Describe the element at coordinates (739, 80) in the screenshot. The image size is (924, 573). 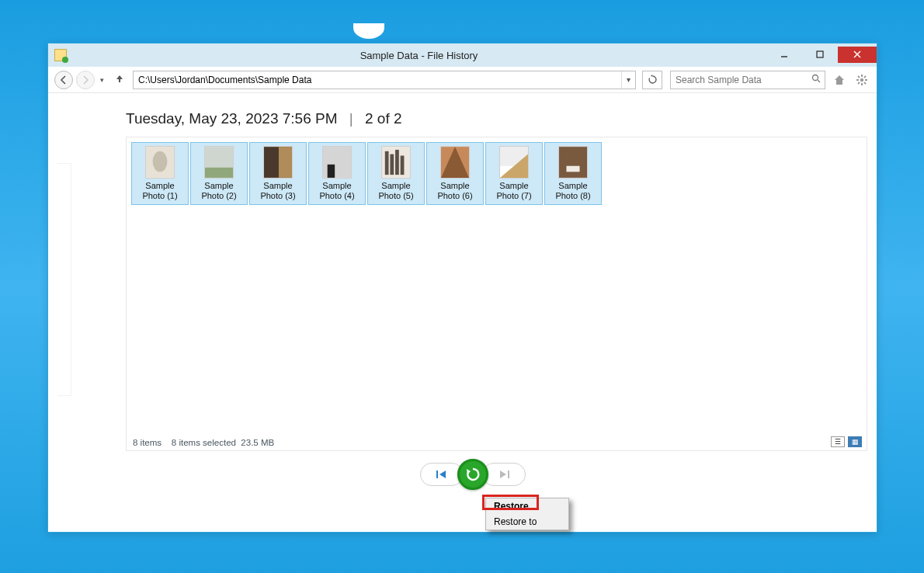
I see `search-input` at that location.